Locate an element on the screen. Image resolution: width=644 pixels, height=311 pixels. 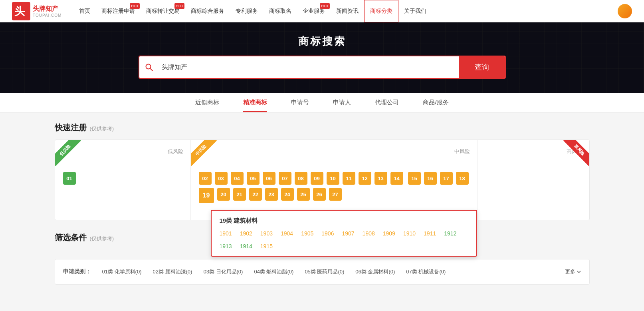
low-risk-card: 低风险 低风险 01 is located at coordinates (123, 180).